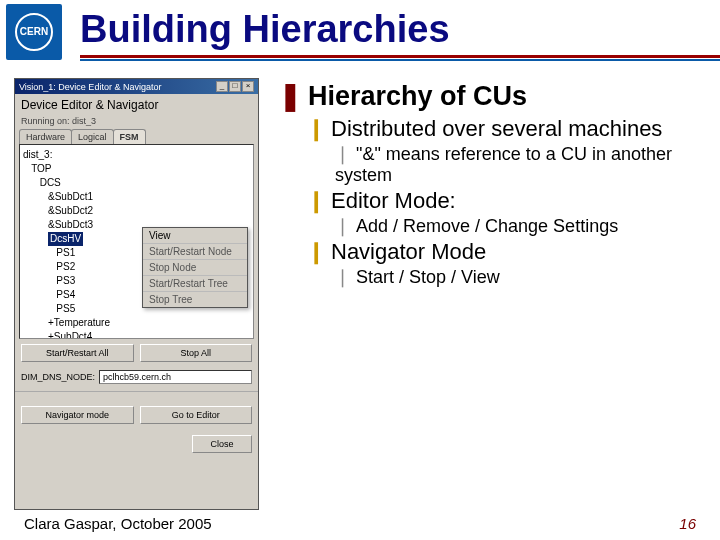  I want to click on close-button: Close, so click(222, 444).